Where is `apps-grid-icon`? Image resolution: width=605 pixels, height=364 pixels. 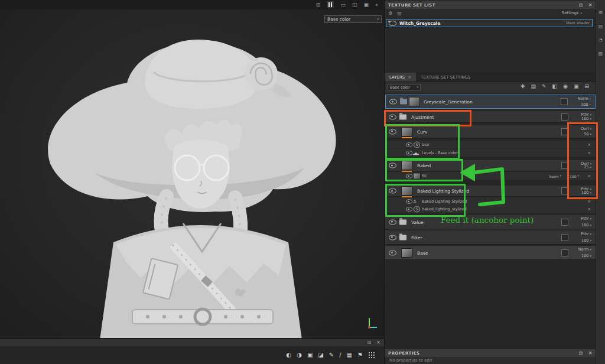
apps-grid-icon is located at coordinates (371, 355).